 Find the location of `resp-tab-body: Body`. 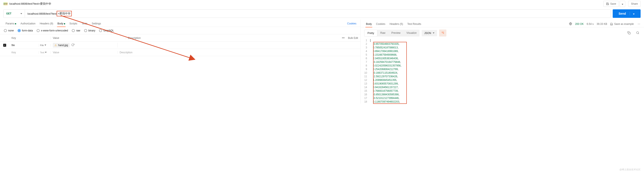

resp-tab-body: Body is located at coordinates (369, 24).